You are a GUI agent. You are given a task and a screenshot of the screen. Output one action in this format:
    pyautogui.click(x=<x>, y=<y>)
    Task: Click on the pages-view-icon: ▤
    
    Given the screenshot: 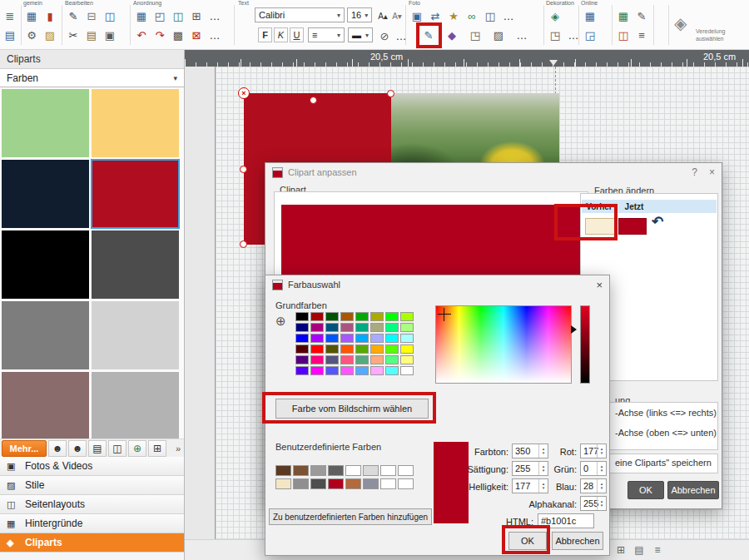 What is the action you would take?
    pyautogui.click(x=639, y=550)
    